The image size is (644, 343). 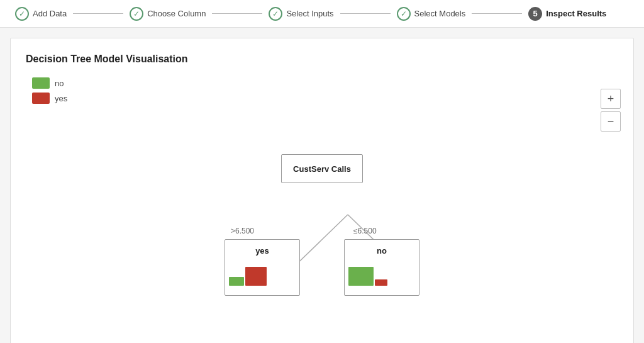 What do you see at coordinates (535, 14) in the screenshot?
I see `step-inspect-results-icon: 5` at bounding box center [535, 14].